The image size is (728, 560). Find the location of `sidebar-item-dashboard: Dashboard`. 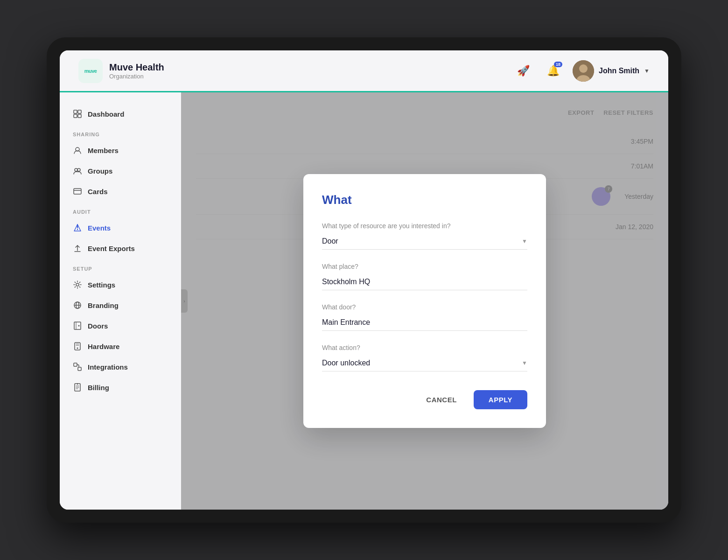

sidebar-item-dashboard: Dashboard is located at coordinates (120, 114).